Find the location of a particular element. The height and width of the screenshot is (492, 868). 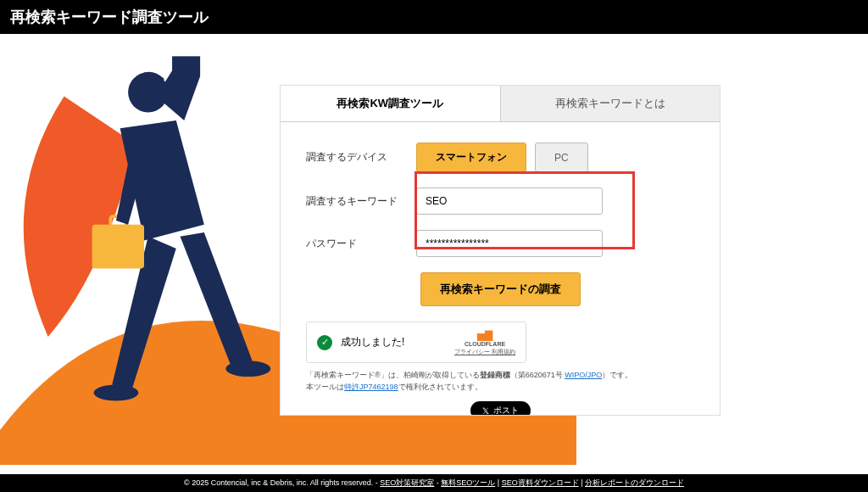

page-footer: © 2025 Contencial, inc & Debris, inc. Al… is located at coordinates (434, 484).